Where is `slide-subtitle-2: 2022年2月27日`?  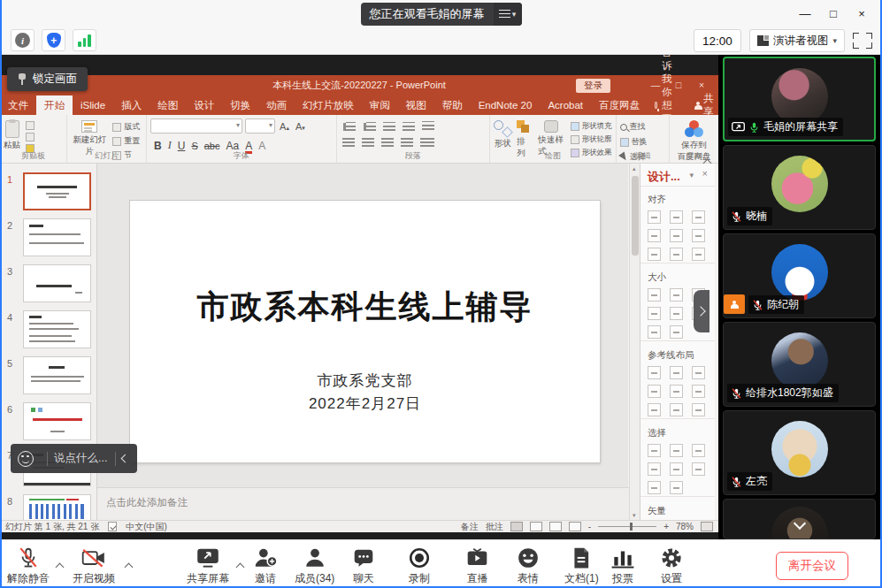
slide-subtitle-2: 2022年2月27日 is located at coordinates (364, 403).